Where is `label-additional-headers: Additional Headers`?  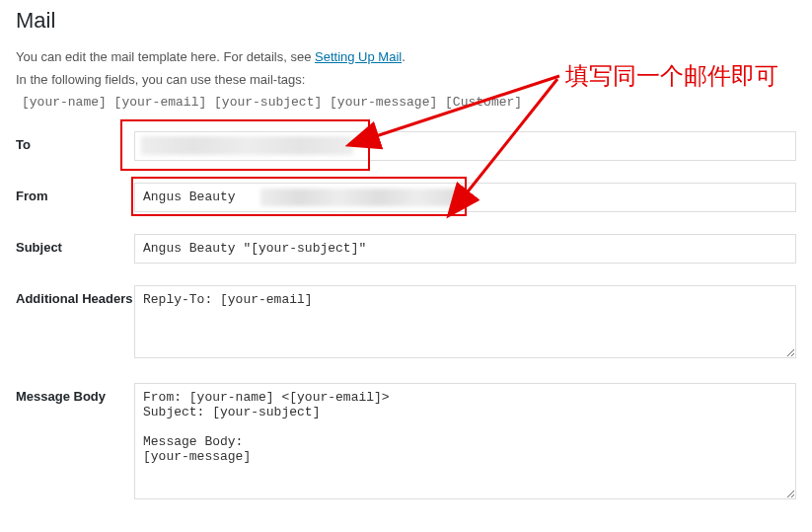 label-additional-headers: Additional Headers is located at coordinates (75, 296).